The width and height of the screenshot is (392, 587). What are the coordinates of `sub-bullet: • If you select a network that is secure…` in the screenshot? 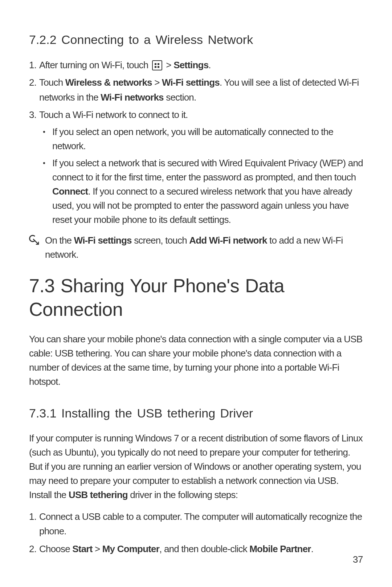 It's located at (203, 192).